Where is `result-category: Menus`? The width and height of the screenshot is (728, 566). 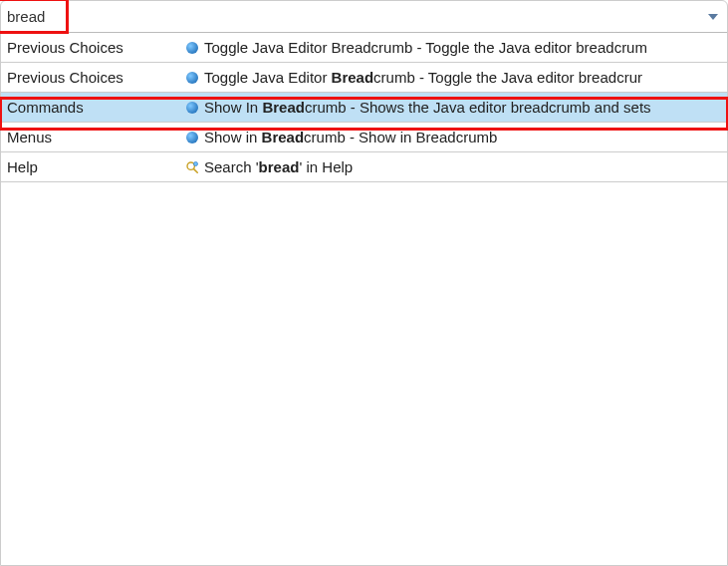 result-category: Menus is located at coordinates (91, 138).